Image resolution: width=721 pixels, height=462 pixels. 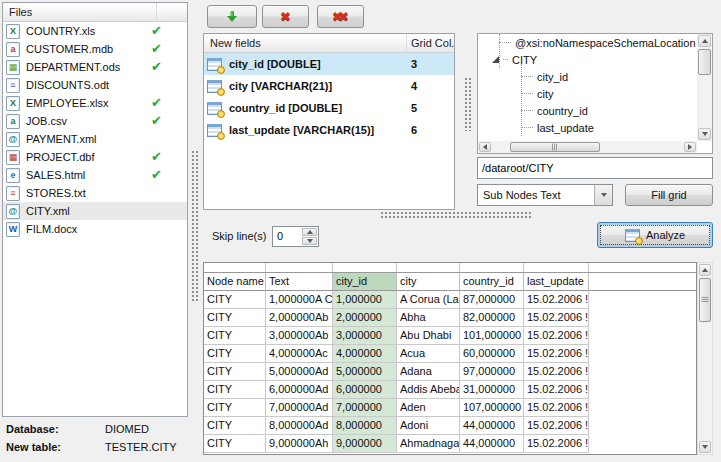 What do you see at coordinates (428, 354) in the screenshot?
I see `grid-cell: Acua` at bounding box center [428, 354].